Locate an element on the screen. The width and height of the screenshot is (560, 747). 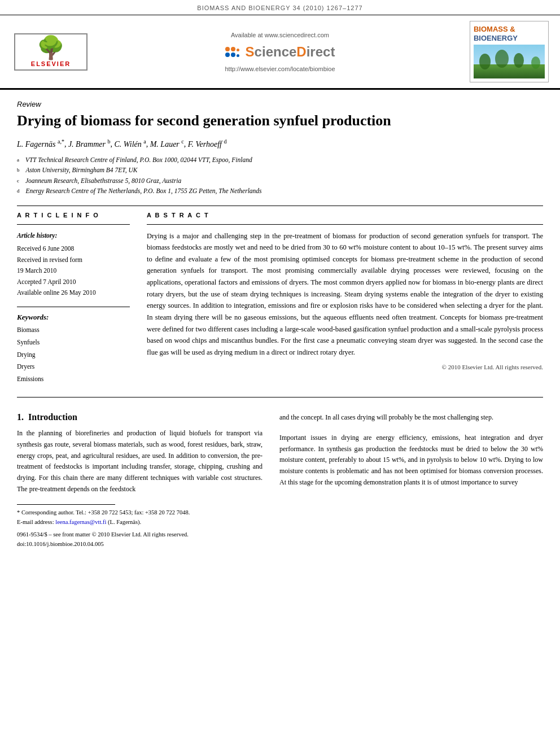
journal-header-band: BIOMASS AND BIOENERGY 34 (2010) 1267–127… is located at coordinates (280, 8).